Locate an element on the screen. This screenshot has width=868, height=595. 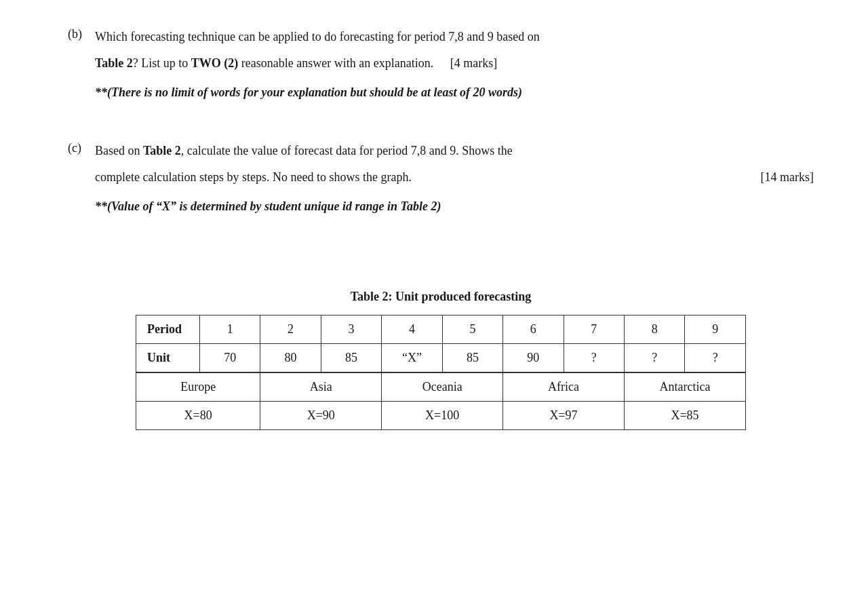
period-1: 1 is located at coordinates (229, 329).